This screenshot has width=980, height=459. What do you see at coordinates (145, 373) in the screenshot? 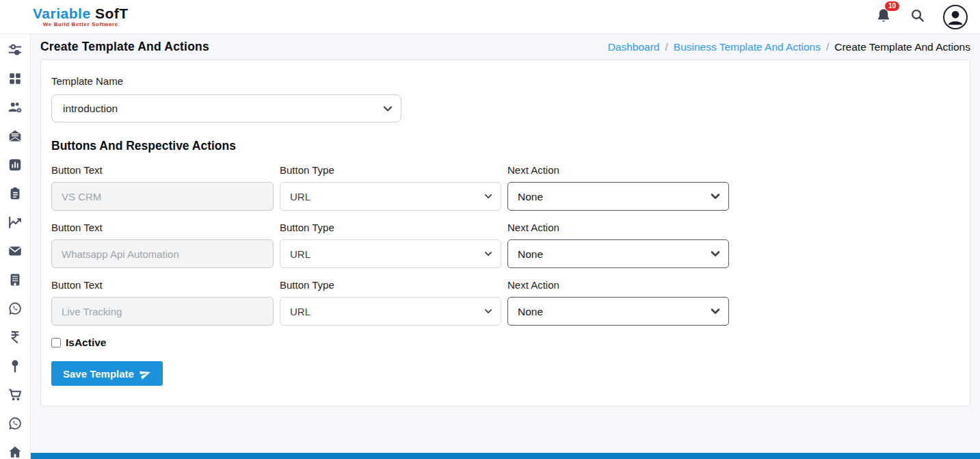
I see `send-icon` at bounding box center [145, 373].